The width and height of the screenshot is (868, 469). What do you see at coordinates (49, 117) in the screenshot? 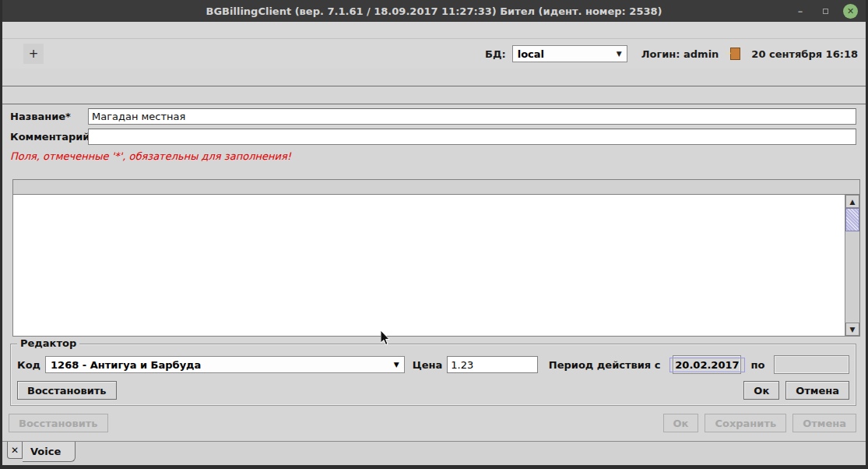
I see `name-label: Название*` at bounding box center [49, 117].